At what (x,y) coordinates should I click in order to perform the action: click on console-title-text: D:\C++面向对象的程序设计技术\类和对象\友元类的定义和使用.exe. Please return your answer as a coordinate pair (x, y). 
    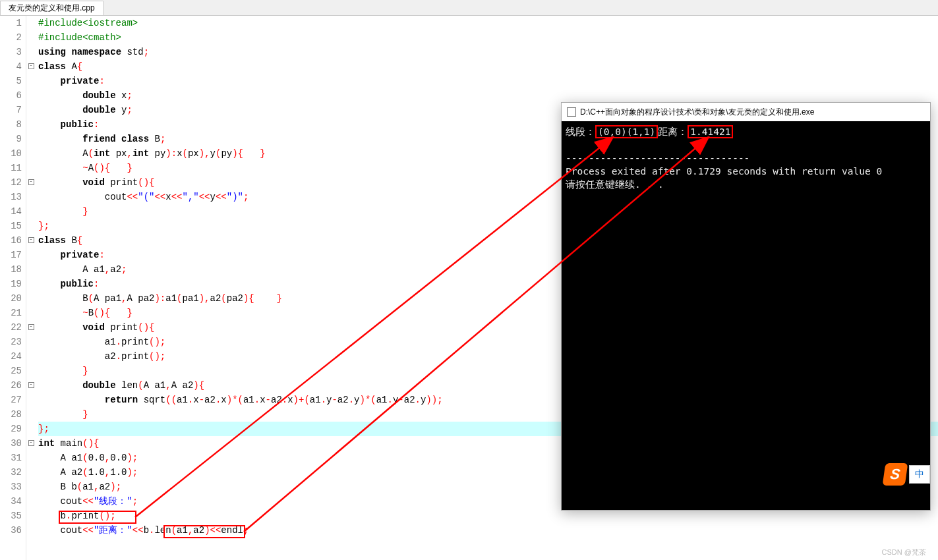
    Looking at the image, I should click on (697, 112).